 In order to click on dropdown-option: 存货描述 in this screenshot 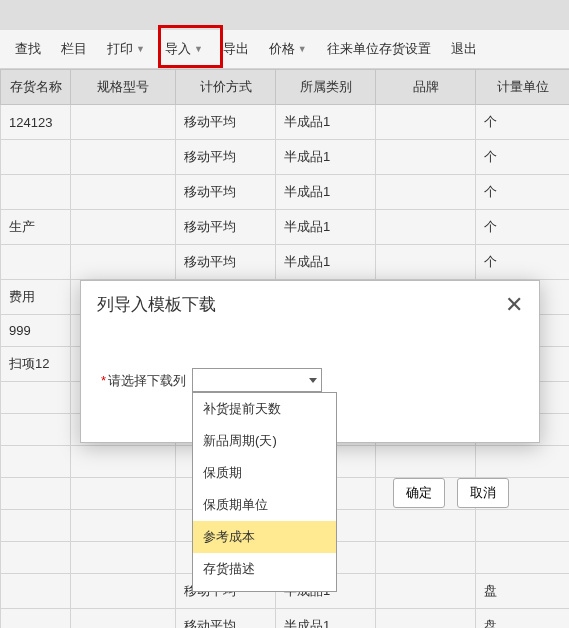, I will do `click(264, 569)`.